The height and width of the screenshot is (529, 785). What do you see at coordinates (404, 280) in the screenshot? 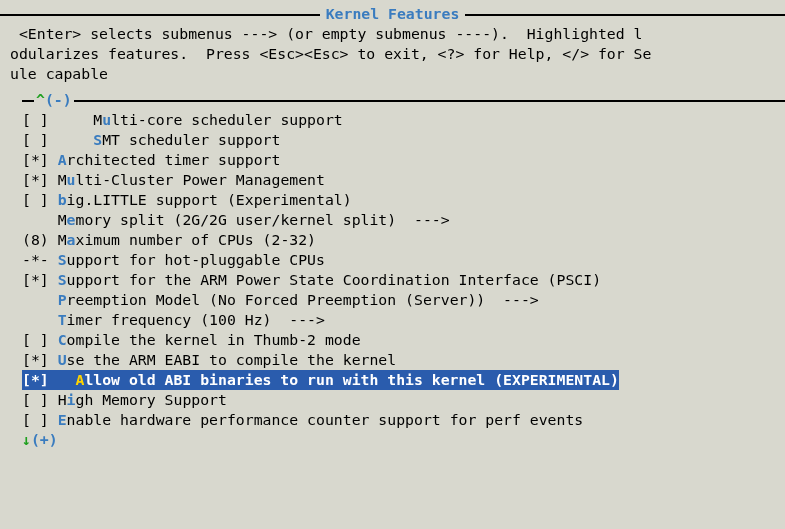
I see `menu-item: [*] Support for the ARM Power State Coor…` at bounding box center [404, 280].